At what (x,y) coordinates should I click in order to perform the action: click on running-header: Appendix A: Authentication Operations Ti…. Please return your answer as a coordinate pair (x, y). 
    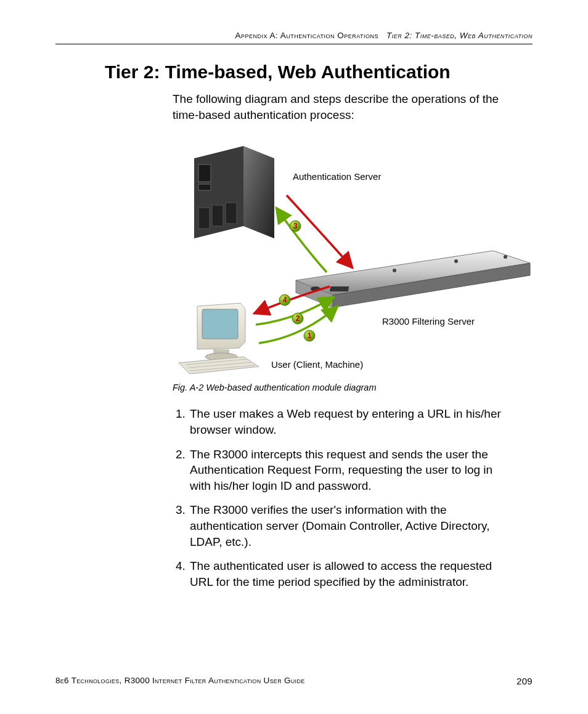
    Looking at the image, I should click on (294, 36).